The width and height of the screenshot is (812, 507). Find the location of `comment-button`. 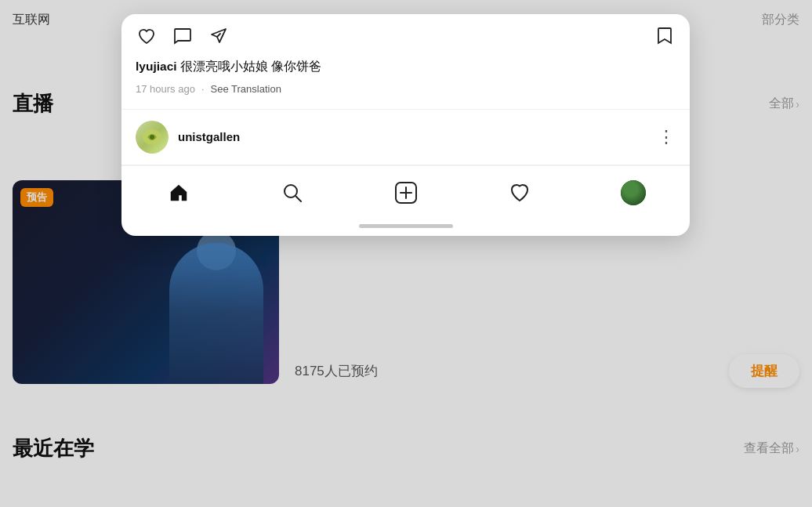

comment-button is located at coordinates (183, 36).